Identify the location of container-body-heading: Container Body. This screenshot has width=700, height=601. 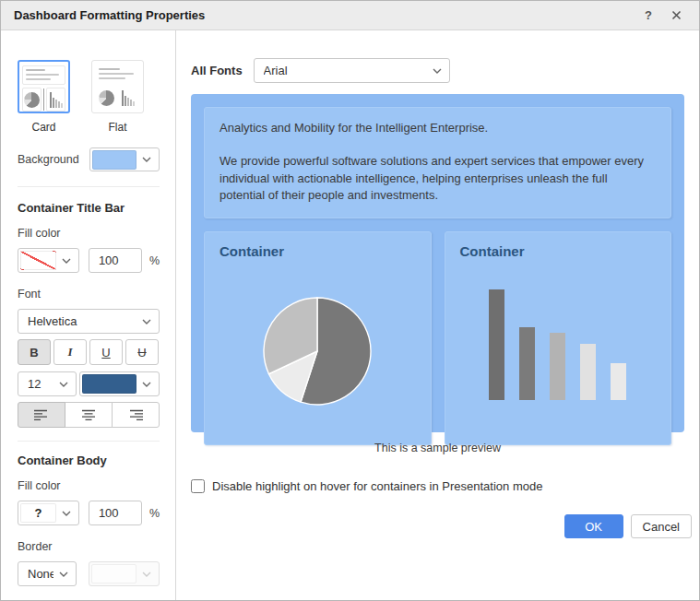
(89, 461).